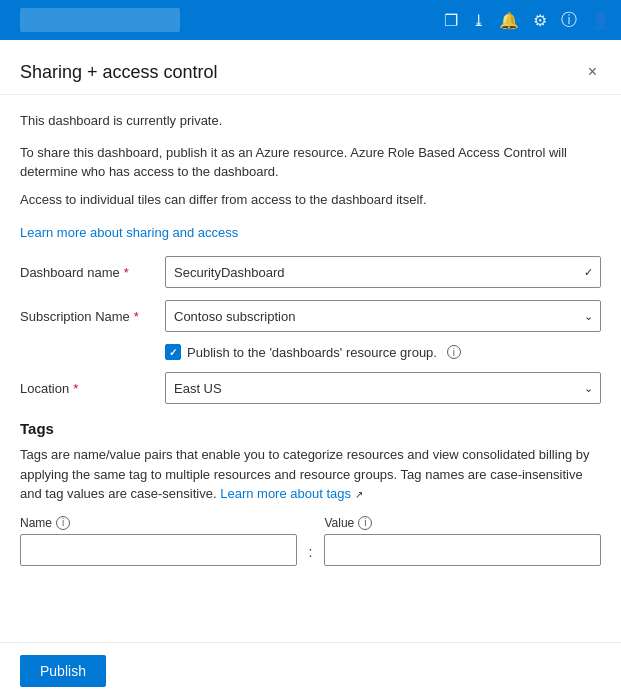 The height and width of the screenshot is (699, 621). What do you see at coordinates (92, 316) in the screenshot?
I see `subscription-label: Subscription Name *` at bounding box center [92, 316].